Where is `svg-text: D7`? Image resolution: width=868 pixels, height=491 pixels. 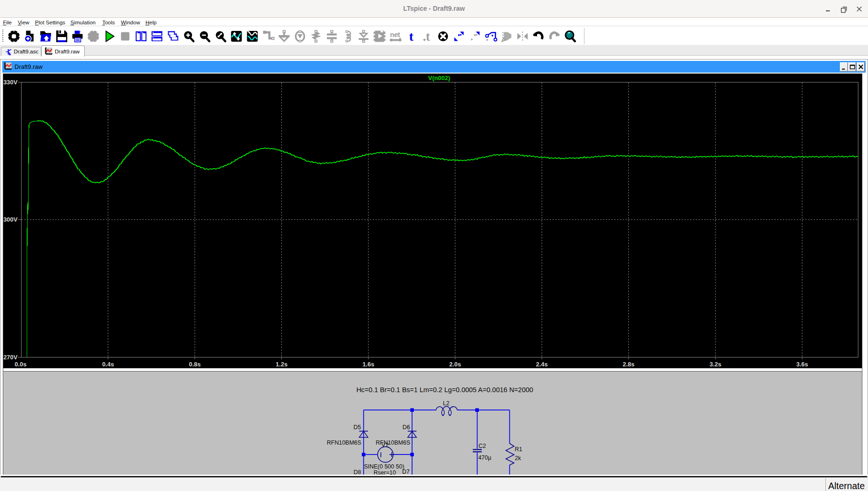 svg-text: D7 is located at coordinates (406, 471).